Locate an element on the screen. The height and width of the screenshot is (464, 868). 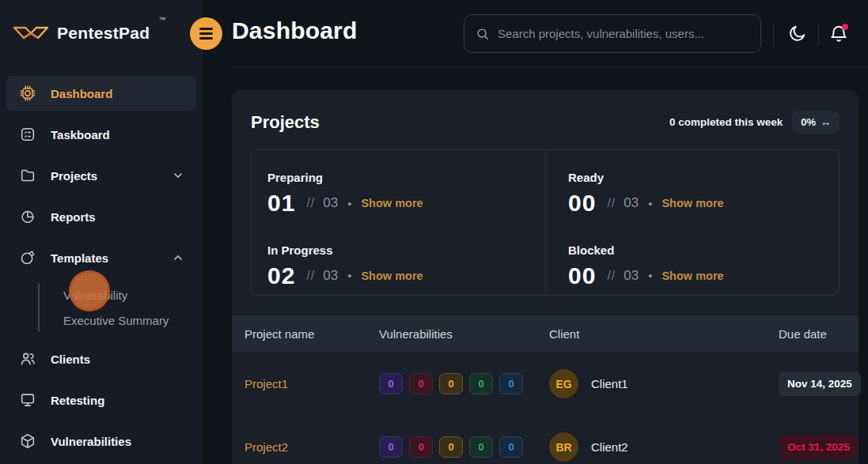
client-cell: BR Client2 is located at coordinates (664, 447).